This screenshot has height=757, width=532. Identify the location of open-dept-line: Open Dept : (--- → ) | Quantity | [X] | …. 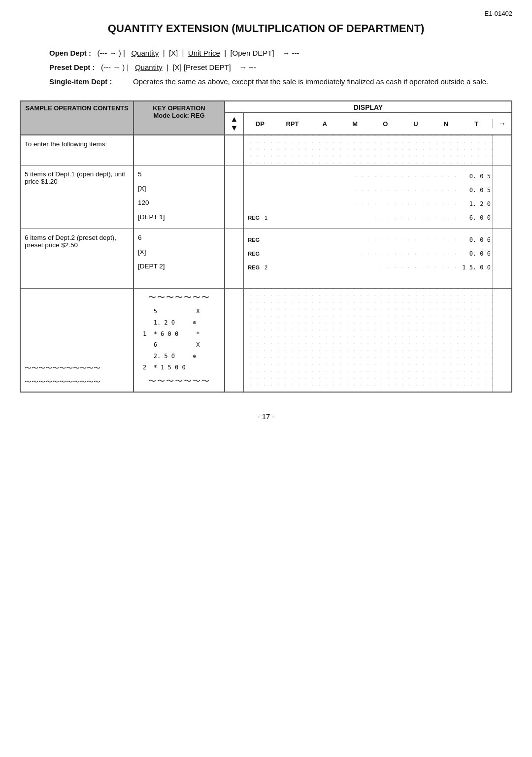
(266, 53).